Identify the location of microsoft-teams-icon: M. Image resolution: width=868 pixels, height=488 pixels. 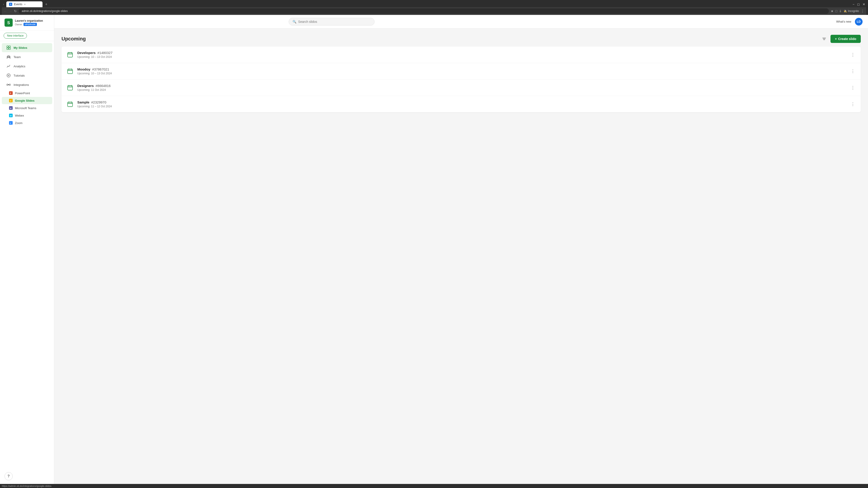
(11, 108).